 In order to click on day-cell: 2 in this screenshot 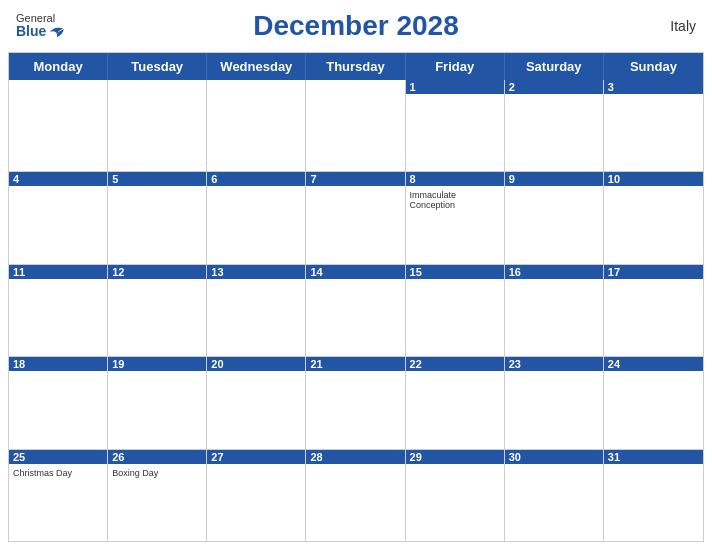, I will do `click(554, 126)`.